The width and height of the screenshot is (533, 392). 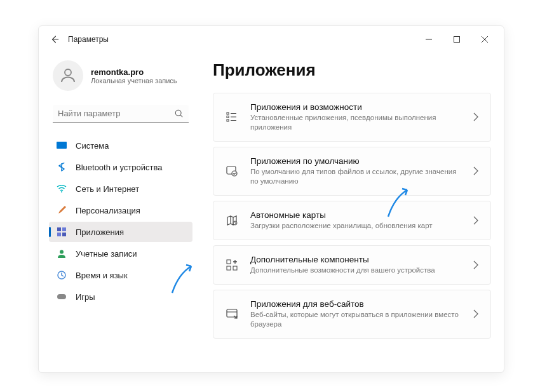 What do you see at coordinates (55, 39) in the screenshot?
I see `arrow-left-icon` at bounding box center [55, 39].